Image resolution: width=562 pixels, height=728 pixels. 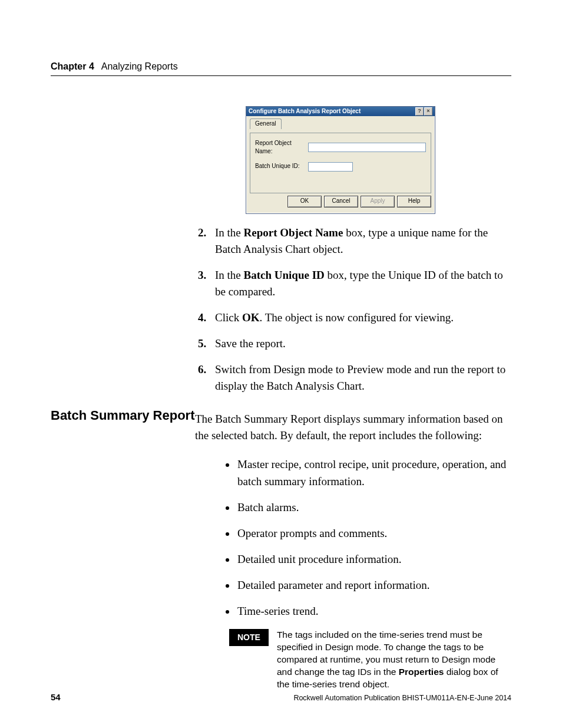 What do you see at coordinates (249, 637) in the screenshot?
I see `note-badge: NOTE` at bounding box center [249, 637].